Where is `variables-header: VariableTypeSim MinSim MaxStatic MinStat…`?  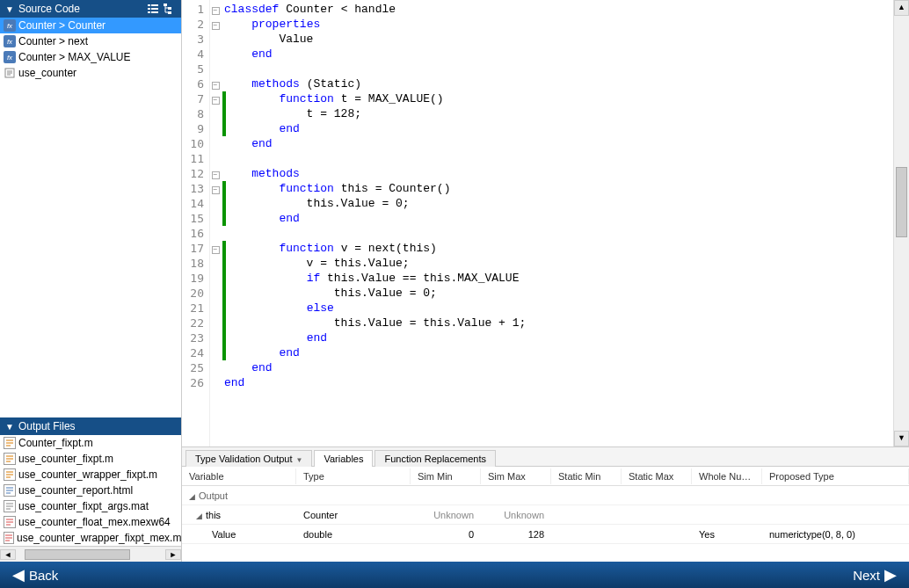 variables-header: VariableTypeSim MinSim MaxStatic MinStat… is located at coordinates (545, 476).